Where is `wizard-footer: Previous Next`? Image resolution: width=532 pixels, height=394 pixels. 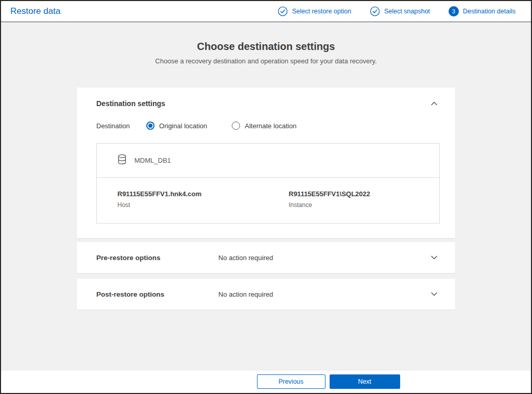 wizard-footer: Previous Next is located at coordinates (266, 381).